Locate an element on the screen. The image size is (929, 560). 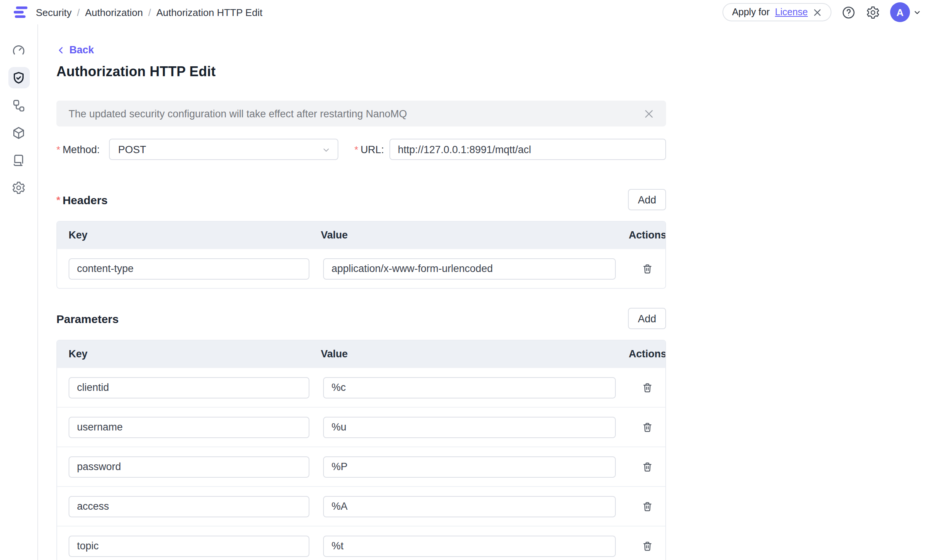
breadcrumb-authorization: Authorization is located at coordinates (114, 12).